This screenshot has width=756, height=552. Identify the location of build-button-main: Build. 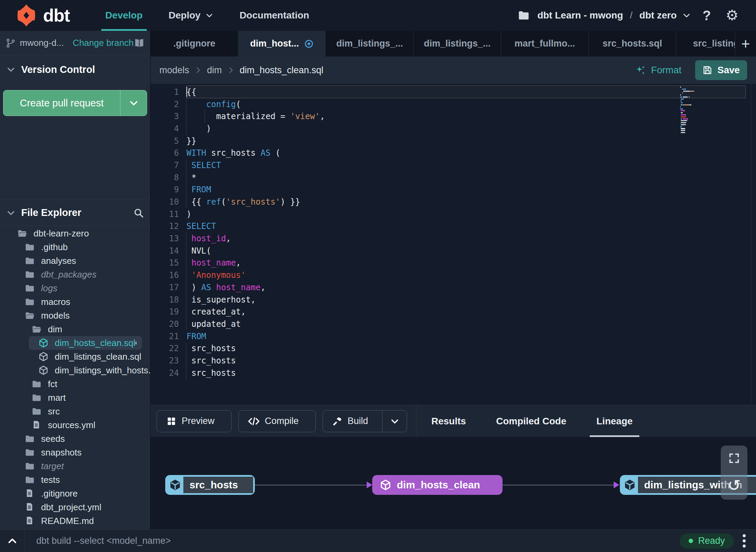
(352, 421).